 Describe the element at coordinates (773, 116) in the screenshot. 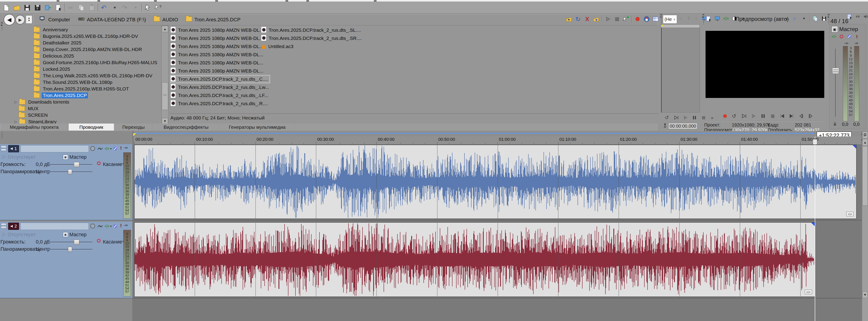

I see `stop-button` at that location.